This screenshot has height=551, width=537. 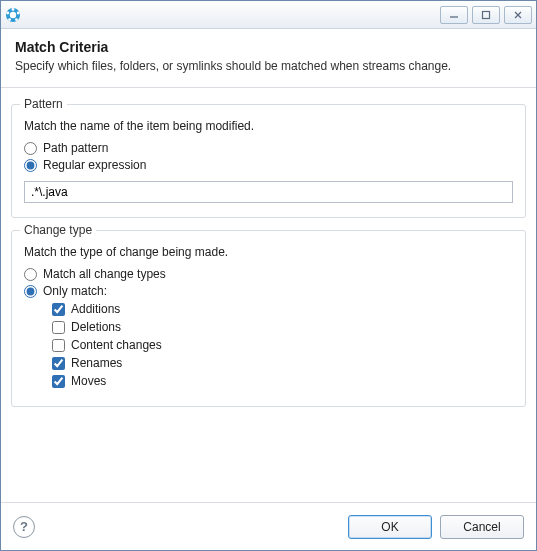 I want to click on pattern-desc: Match the name of the item being modifie…, so click(x=268, y=126).